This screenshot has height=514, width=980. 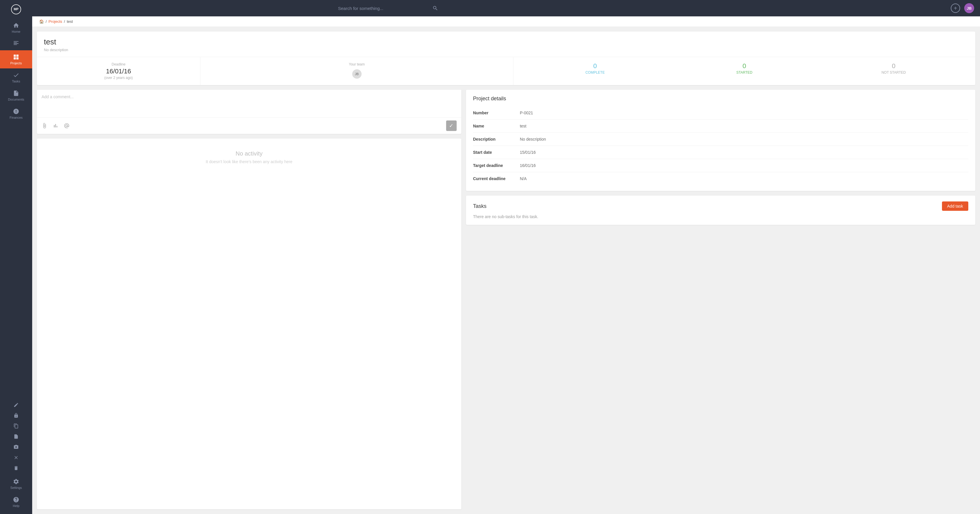 I want to click on not-started-col: 0 NOT STARTED, so click(x=894, y=71).